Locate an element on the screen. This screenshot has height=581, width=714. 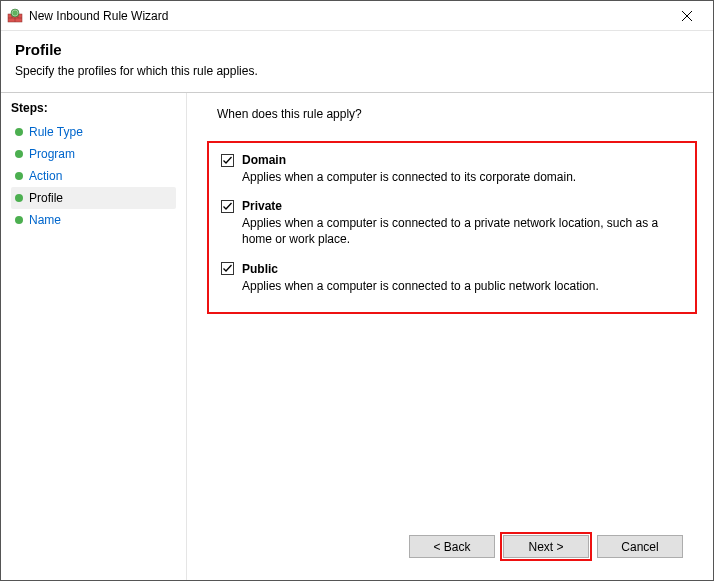
step-profile: Profile is located at coordinates (94, 198).